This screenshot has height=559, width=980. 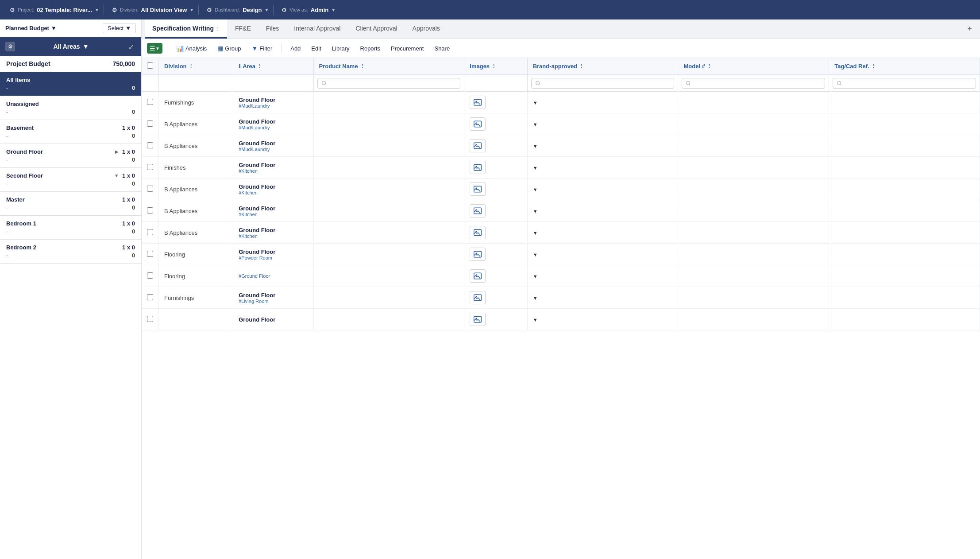 What do you see at coordinates (209, 10) in the screenshot?
I see `dashboard-gear-icon: ⚙` at bounding box center [209, 10].